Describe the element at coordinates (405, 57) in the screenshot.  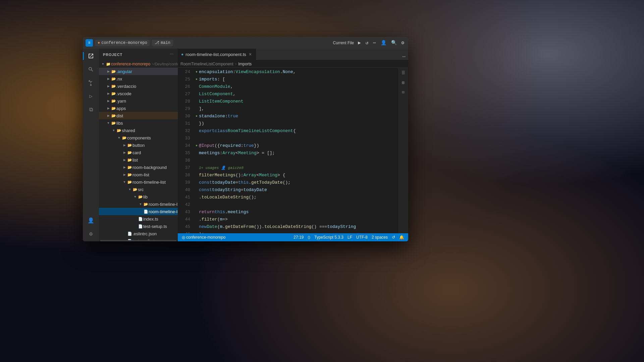
I see `tab-more-actions: ⋯` at that location.